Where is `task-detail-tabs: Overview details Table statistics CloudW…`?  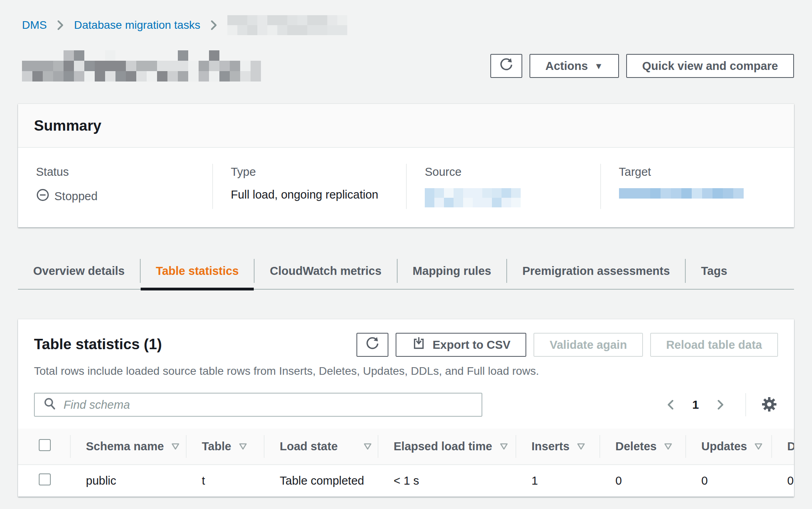 task-detail-tabs: Overview details Table statistics CloudW… is located at coordinates (406, 271).